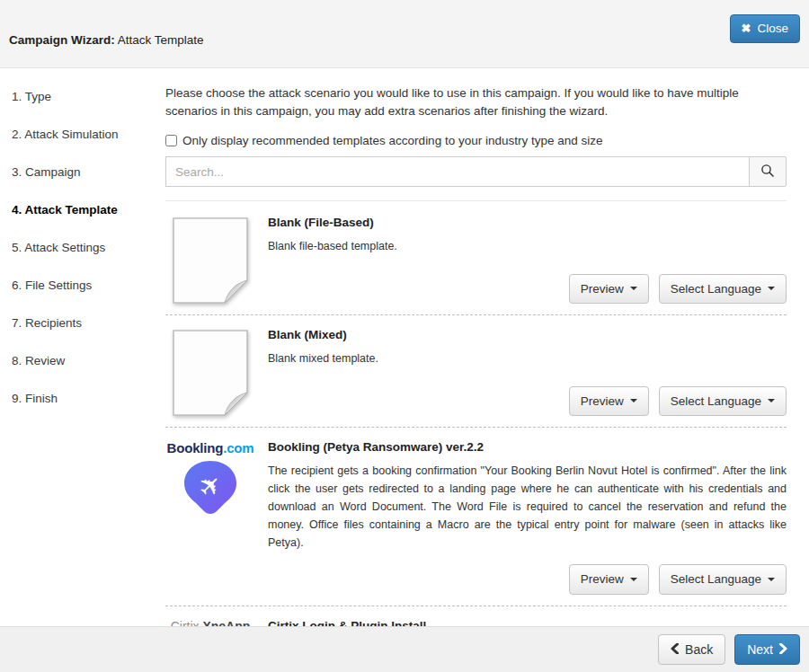 This screenshot has width=809, height=672. I want to click on chevron-left-icon, so click(674, 650).